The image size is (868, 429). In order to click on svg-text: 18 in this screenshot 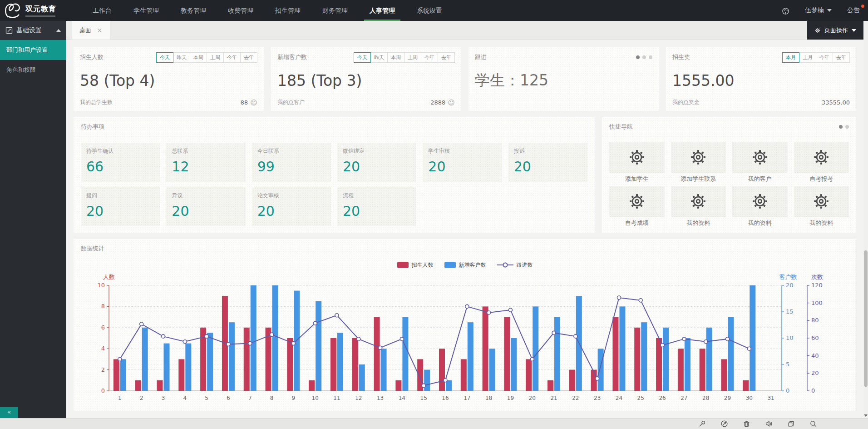, I will do `click(488, 398)`.